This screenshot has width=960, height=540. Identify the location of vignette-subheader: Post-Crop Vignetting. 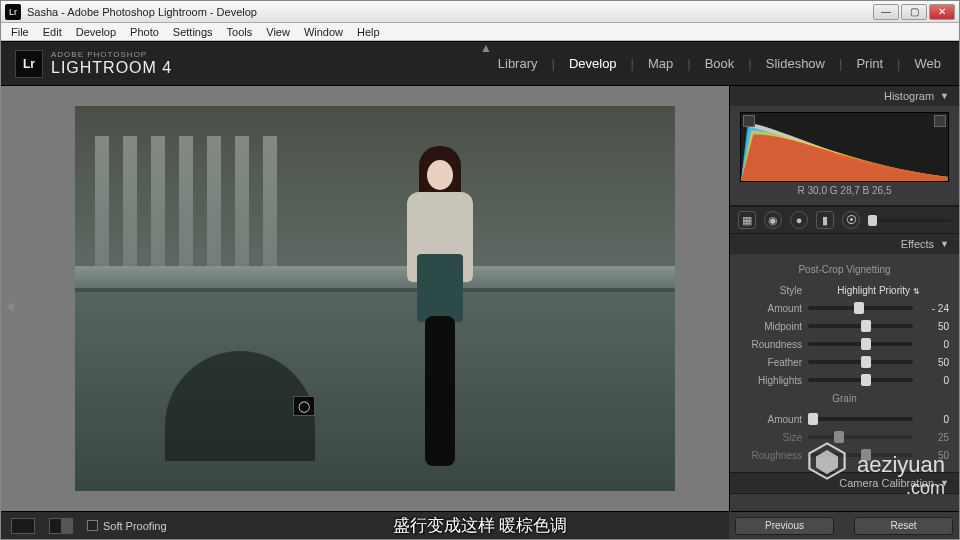
(844, 270).